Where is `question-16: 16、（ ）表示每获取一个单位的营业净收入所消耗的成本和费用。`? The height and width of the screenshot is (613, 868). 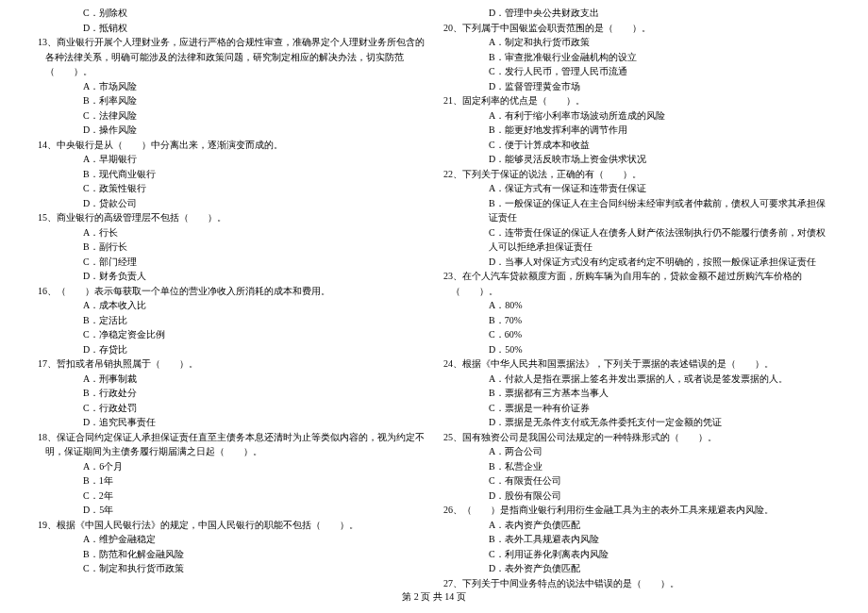
question-16: 16、（ ）表示每获取一个单位的营业净收入所消耗的成本和费用。 is located at coordinates (231, 291).